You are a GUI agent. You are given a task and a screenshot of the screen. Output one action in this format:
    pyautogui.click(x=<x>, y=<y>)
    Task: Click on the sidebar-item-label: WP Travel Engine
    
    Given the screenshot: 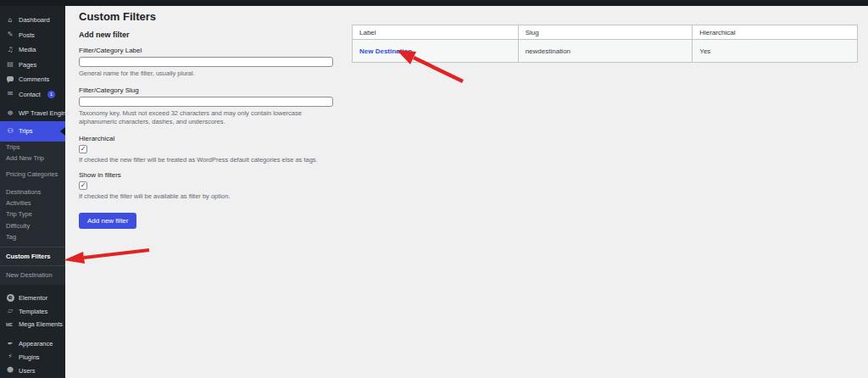 What is the action you would take?
    pyautogui.click(x=44, y=114)
    